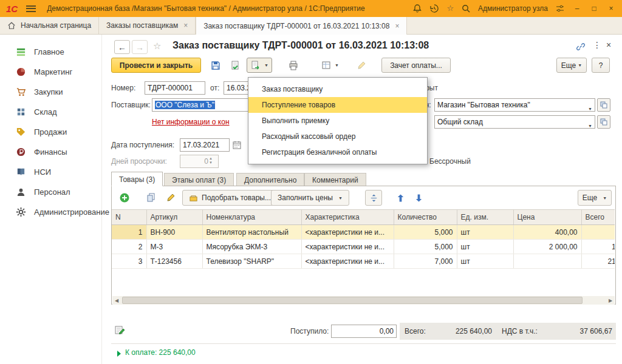  What do you see at coordinates (610, 300) in the screenshot?
I see `scroll-right-icon: ▶` at bounding box center [610, 300].